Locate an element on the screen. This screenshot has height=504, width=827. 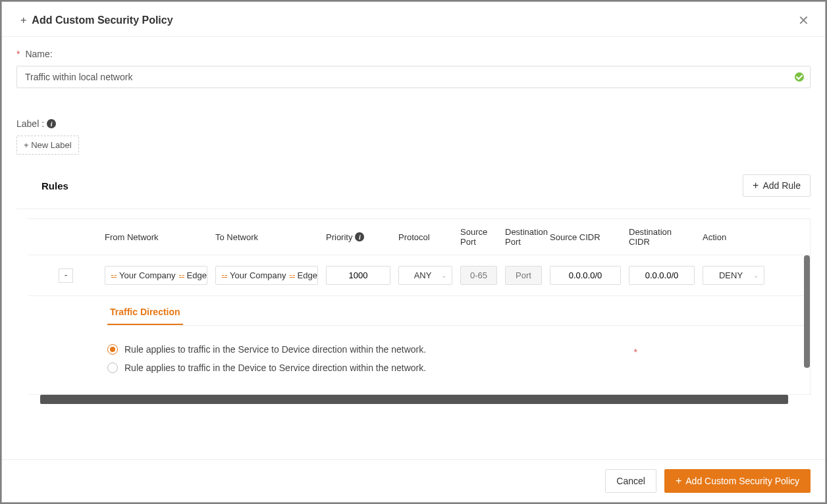
close-icon: ✕ is located at coordinates (803, 20).